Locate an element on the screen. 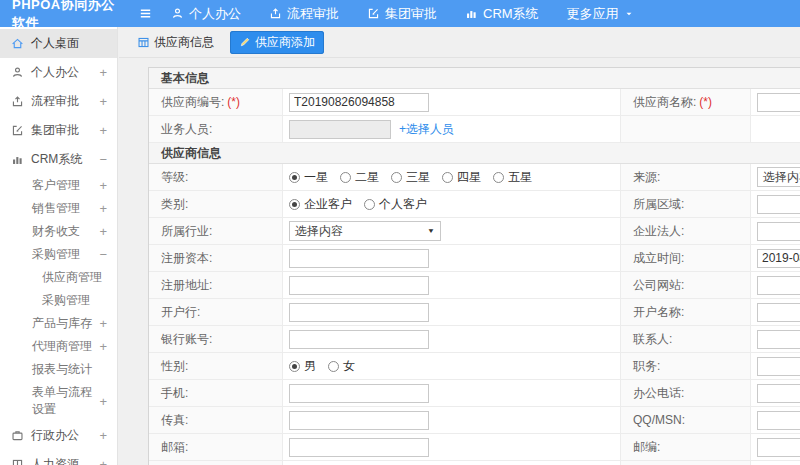 Image resolution: width=800 pixels, height=465 pixels. sidebar-item: 代理商管理+ is located at coordinates (58, 346).